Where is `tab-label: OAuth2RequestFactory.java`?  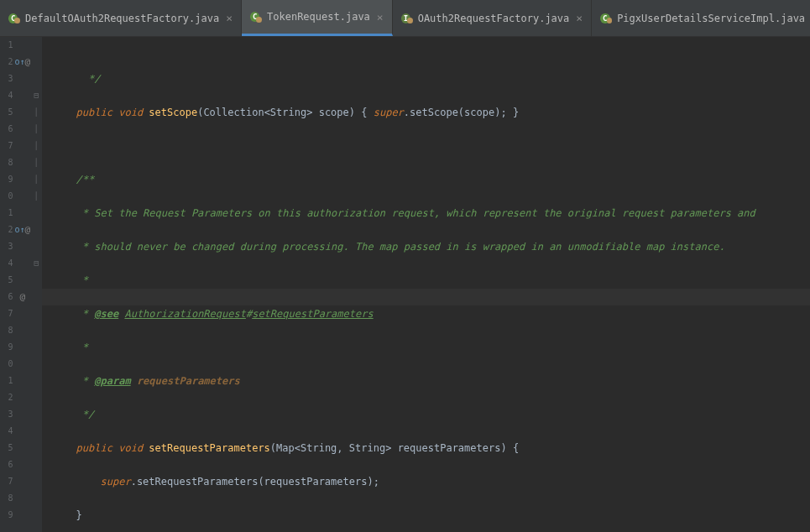 tab-label: OAuth2RequestFactory.java is located at coordinates (494, 18).